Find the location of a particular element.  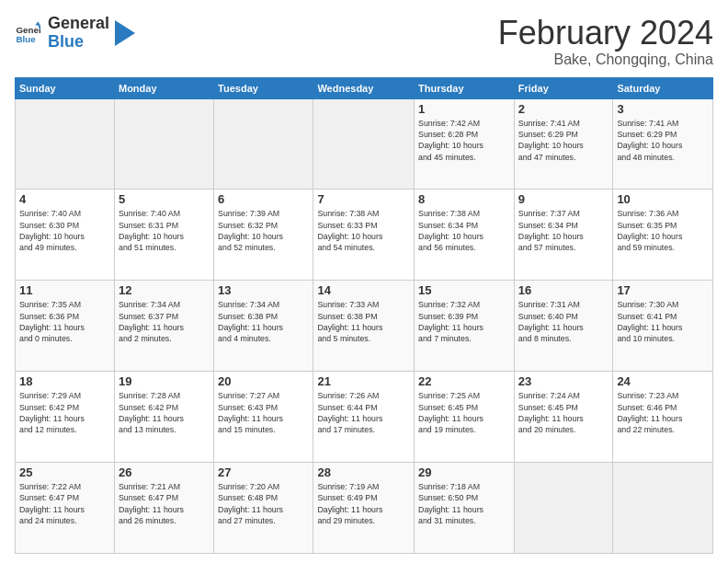

calendar-cell: 12Sunrise: 7:34 AMSunset: 6:37 PMDayligh… is located at coordinates (164, 326).